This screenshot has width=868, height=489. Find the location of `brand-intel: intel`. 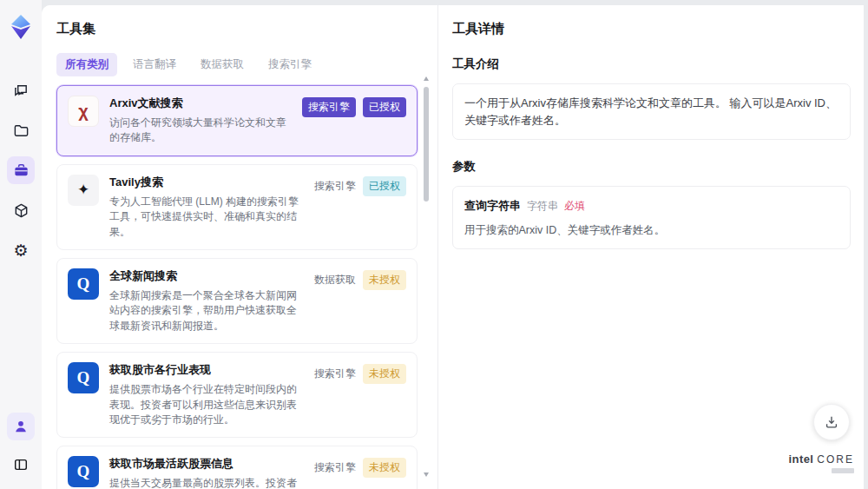

brand-intel: intel is located at coordinates (802, 459).